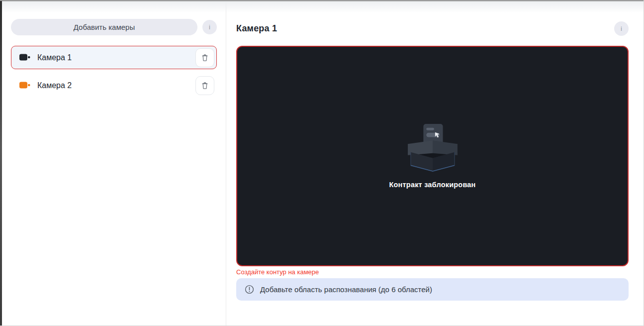 Image resolution: width=644 pixels, height=326 pixels. I want to click on camera-label: Камера 1, so click(116, 58).